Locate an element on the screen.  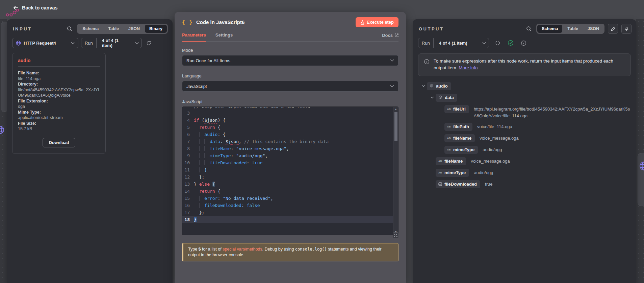
code-line-2: // Loop over input items and add a new f… is located at coordinates (288, 108).